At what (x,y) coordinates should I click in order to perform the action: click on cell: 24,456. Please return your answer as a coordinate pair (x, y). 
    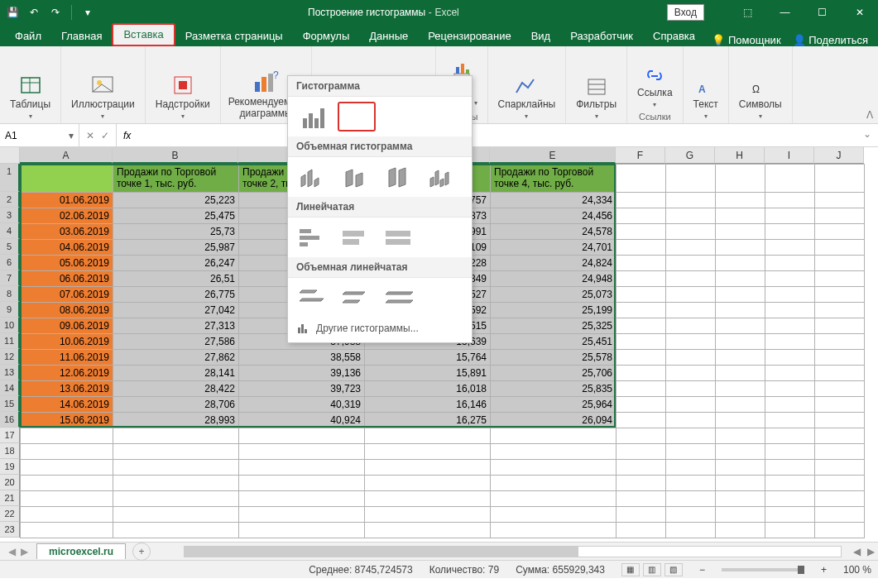
    Looking at the image, I should click on (554, 217).